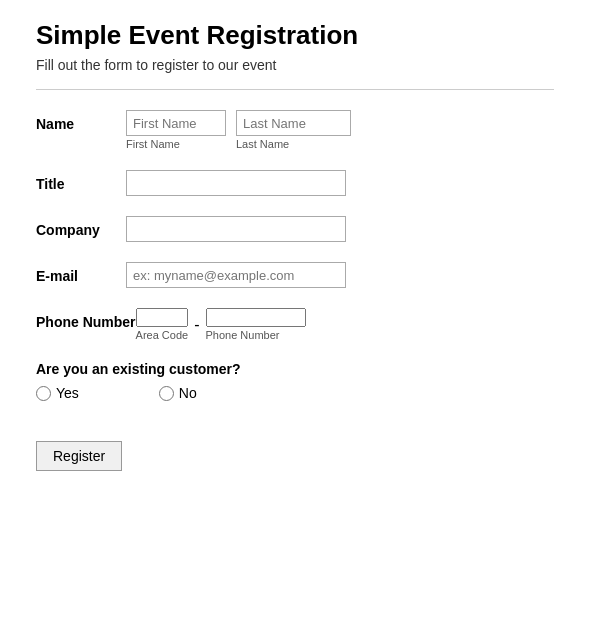 The height and width of the screenshot is (629, 590). Describe the element at coordinates (256, 335) in the screenshot. I see `phone-number-hint: Phone Number` at that location.